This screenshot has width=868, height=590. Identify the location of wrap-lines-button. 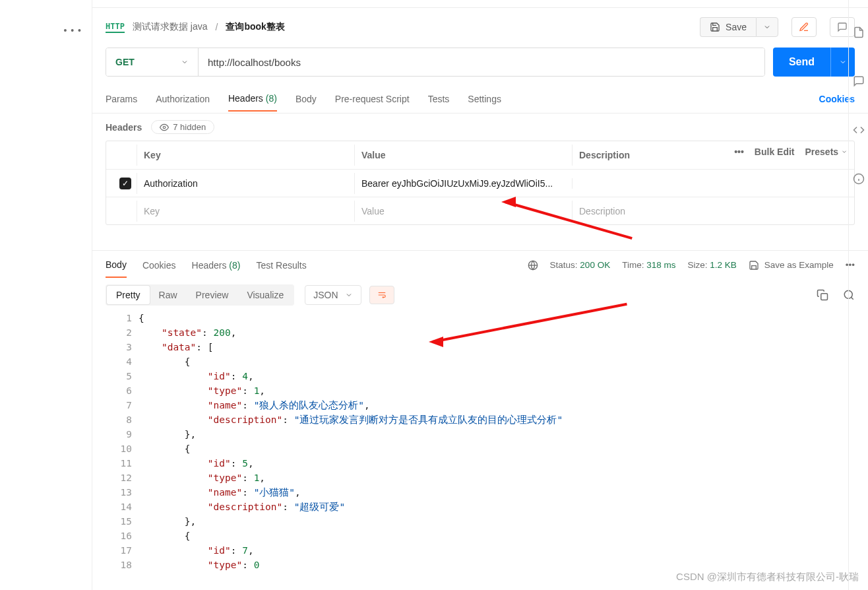
(382, 295).